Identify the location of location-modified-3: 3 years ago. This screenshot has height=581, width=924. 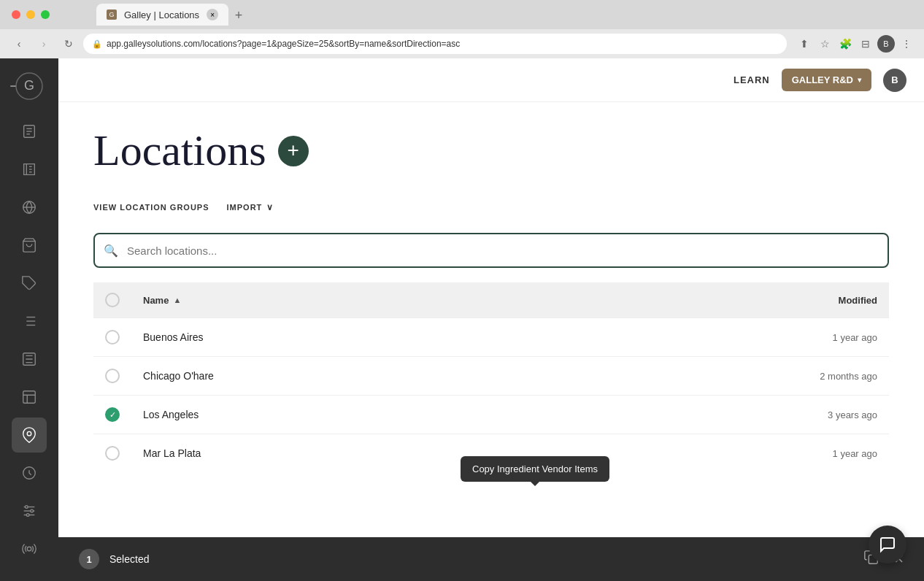
(852, 415).